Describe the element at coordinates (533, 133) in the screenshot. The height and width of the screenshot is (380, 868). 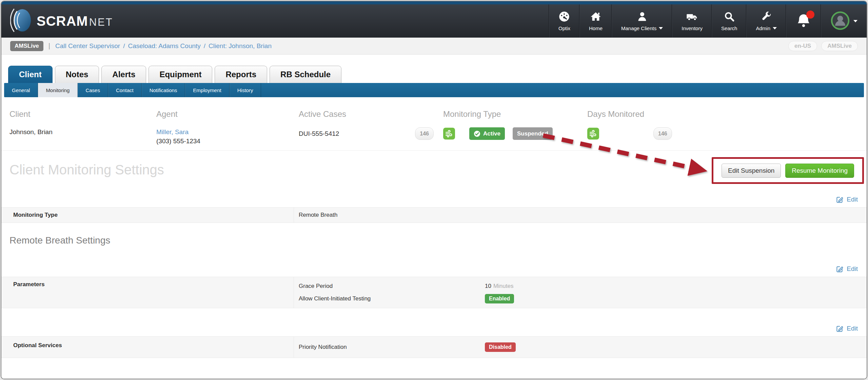
I see `status-badge-suspended: Suspended` at that location.